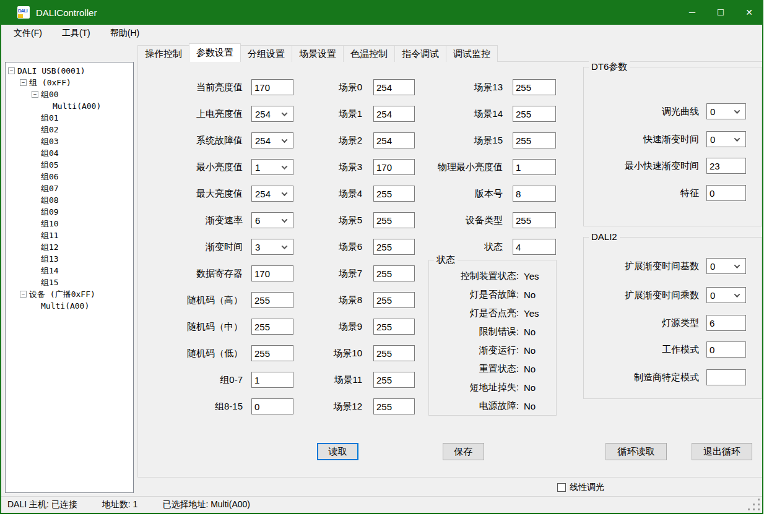  I want to click on tree-item: 组10, so click(45, 224).